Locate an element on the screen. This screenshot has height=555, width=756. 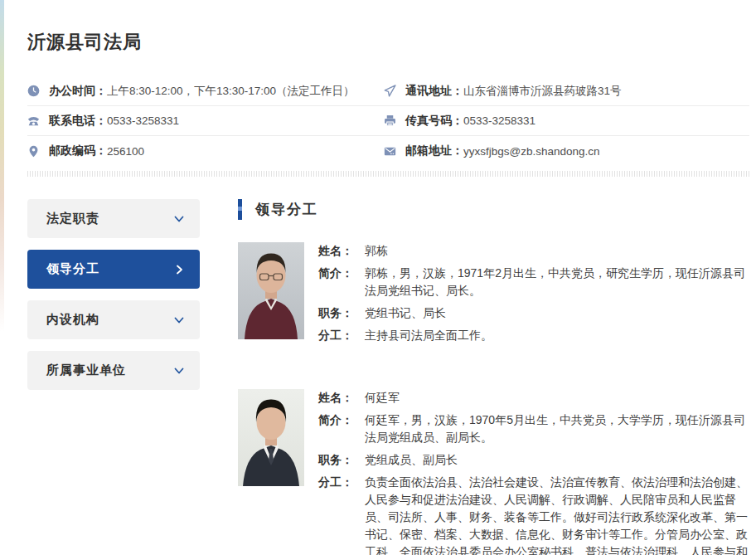
sidebar-item-label: 内设机构 is located at coordinates (73, 320).